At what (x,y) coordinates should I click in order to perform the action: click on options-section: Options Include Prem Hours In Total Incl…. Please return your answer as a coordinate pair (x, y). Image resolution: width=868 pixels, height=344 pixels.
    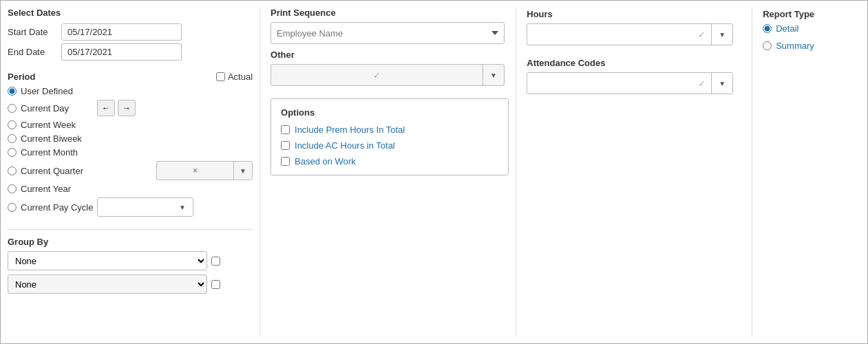
    Looking at the image, I should click on (390, 137).